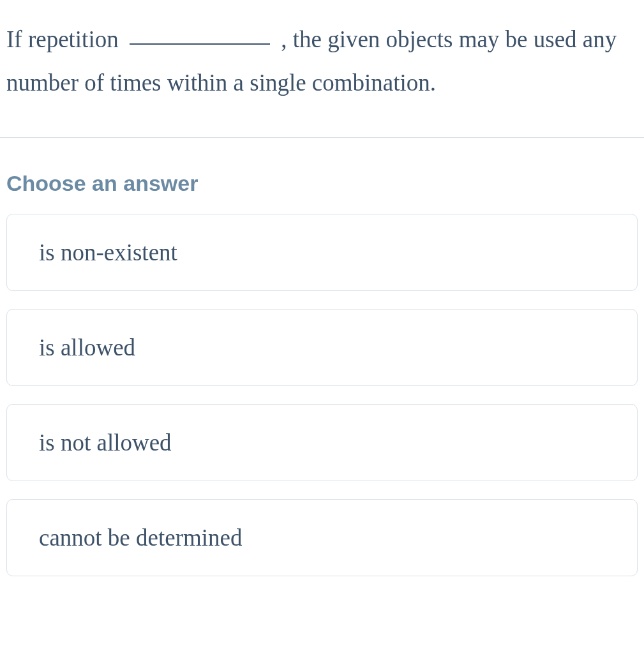  Describe the element at coordinates (322, 176) in the screenshot. I see `answer-prompt: Choose an answer` at that location.